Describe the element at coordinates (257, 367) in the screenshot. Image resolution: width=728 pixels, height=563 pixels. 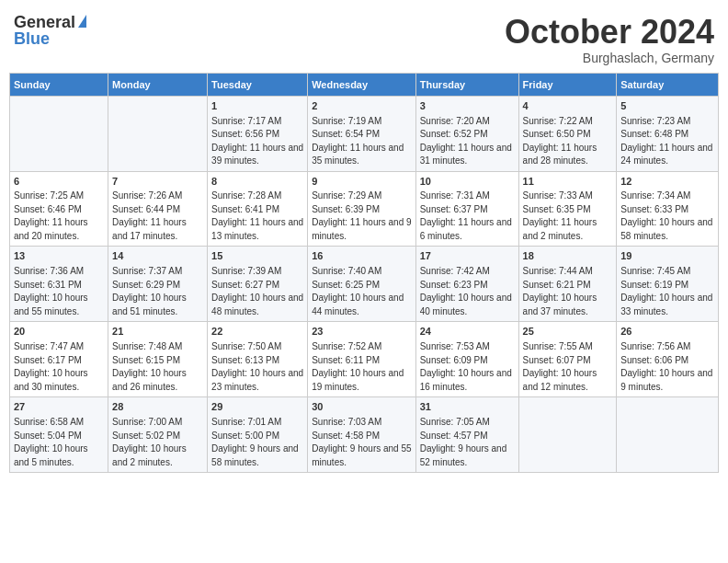
I see `day-info: Sunrise: 7:50 AM Sunset: 6:13 PM Dayligh…` at that location.